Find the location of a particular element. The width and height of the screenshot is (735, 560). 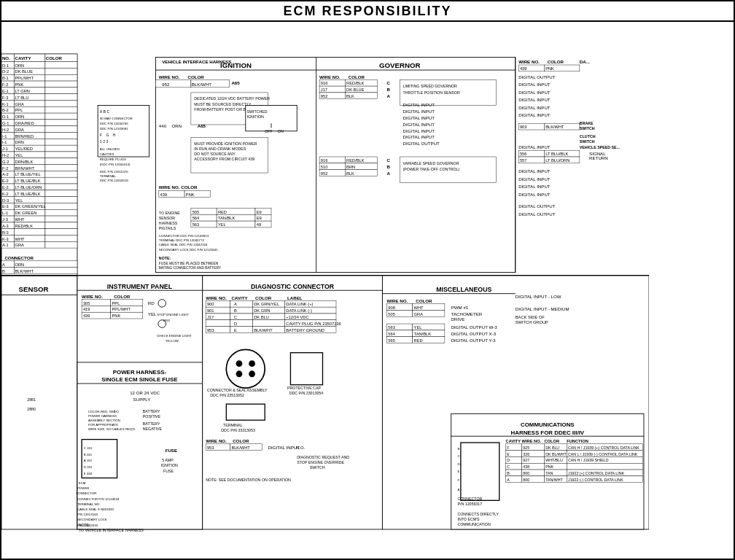

svg-text: DK GREEN is located at coordinates (26, 213).